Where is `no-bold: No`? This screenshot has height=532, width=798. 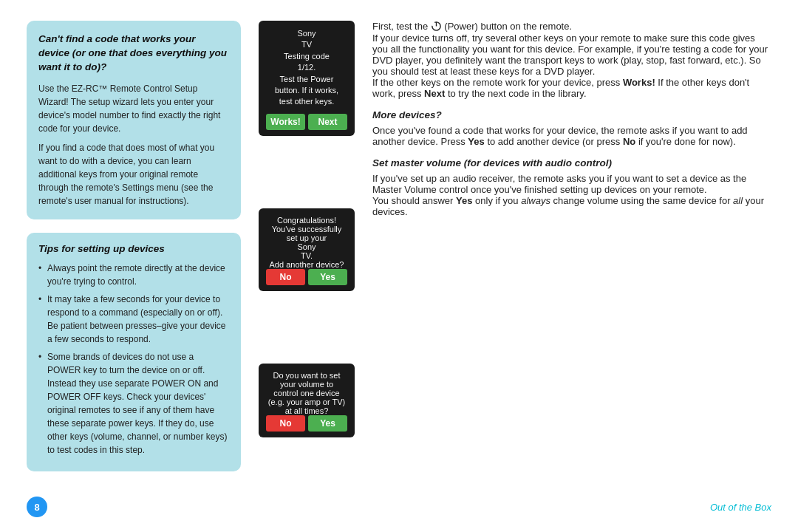 no-bold: No is located at coordinates (630, 142).